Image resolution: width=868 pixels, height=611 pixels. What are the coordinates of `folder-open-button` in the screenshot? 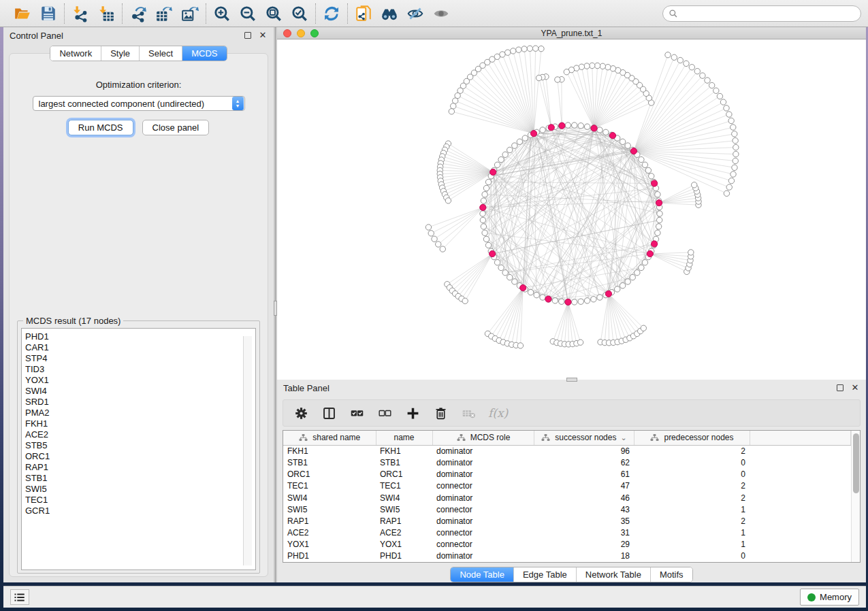 It's located at (22, 14).